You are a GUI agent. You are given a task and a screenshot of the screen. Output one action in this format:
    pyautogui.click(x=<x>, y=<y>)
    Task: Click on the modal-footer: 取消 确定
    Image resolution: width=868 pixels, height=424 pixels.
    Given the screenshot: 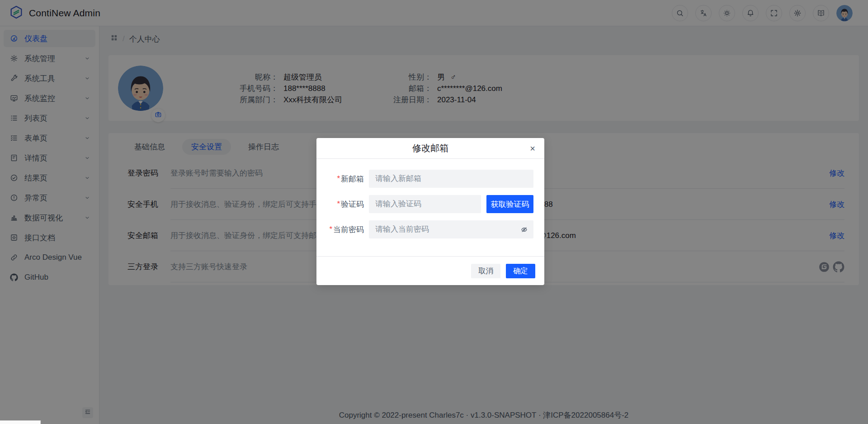 What is the action you would take?
    pyautogui.click(x=430, y=271)
    